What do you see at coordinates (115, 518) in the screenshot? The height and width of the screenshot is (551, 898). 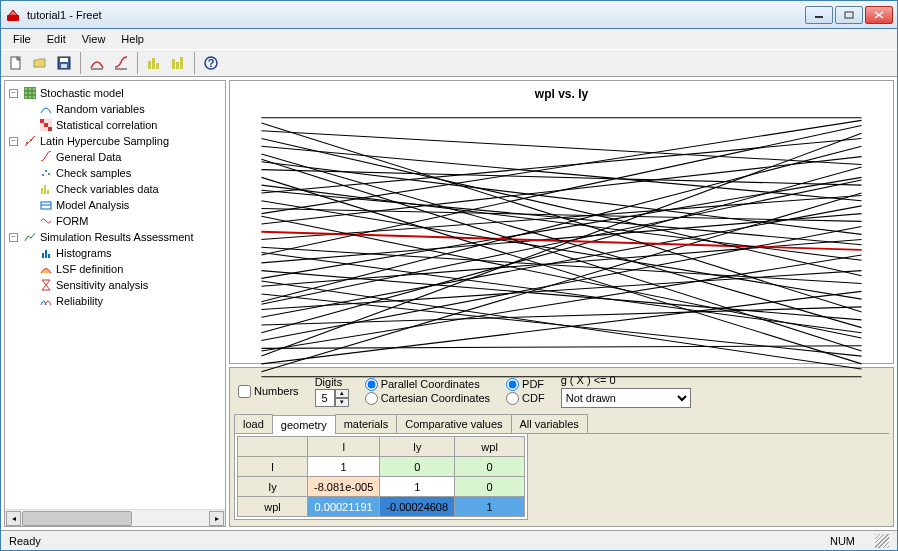 I see `tree-horizontal-scrollbar: ◂ ▸` at bounding box center [115, 518].